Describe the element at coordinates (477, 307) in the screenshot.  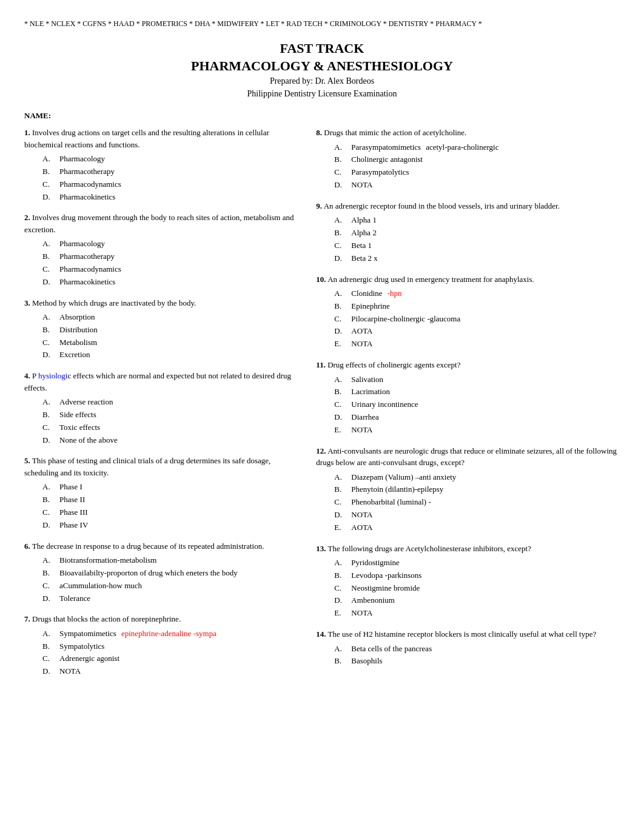
I see `list-item: B.Epinephrine` at that location.